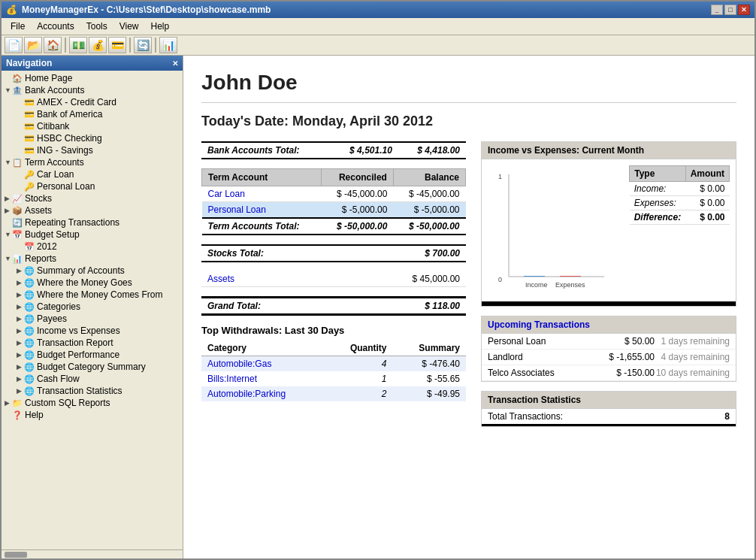  Describe the element at coordinates (129, 26) in the screenshot. I see `menu-view: View` at that location.